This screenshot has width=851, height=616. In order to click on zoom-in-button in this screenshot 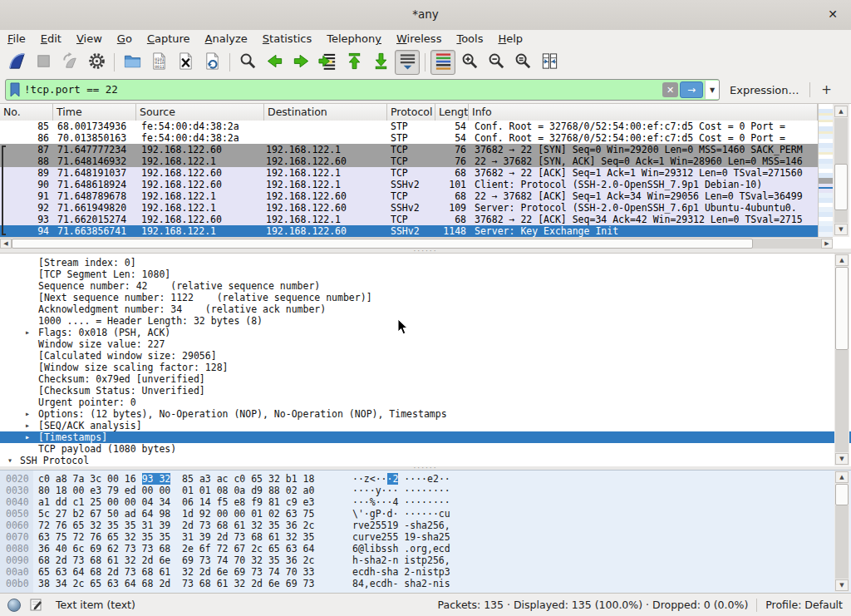, I will do `click(470, 62)`.